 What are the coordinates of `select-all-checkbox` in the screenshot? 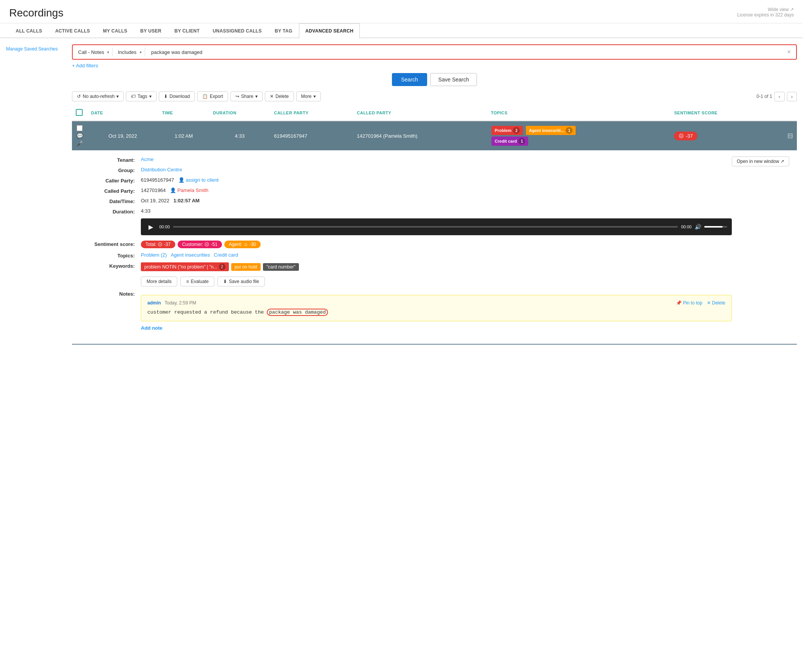 It's located at (79, 112).